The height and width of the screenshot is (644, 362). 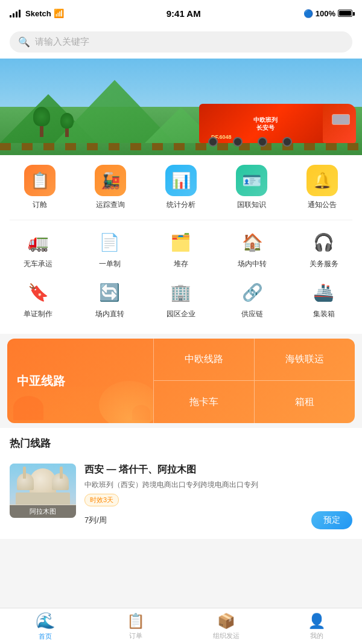 What do you see at coordinates (80, 381) in the screenshot?
I see `route-zhongya-label: 中亚线路` at bounding box center [80, 381].